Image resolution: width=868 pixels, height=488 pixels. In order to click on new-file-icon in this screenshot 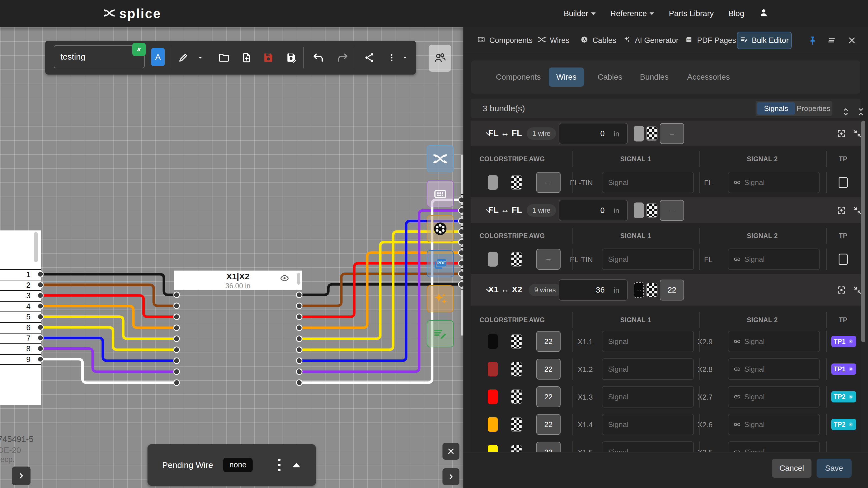, I will do `click(247, 58)`.